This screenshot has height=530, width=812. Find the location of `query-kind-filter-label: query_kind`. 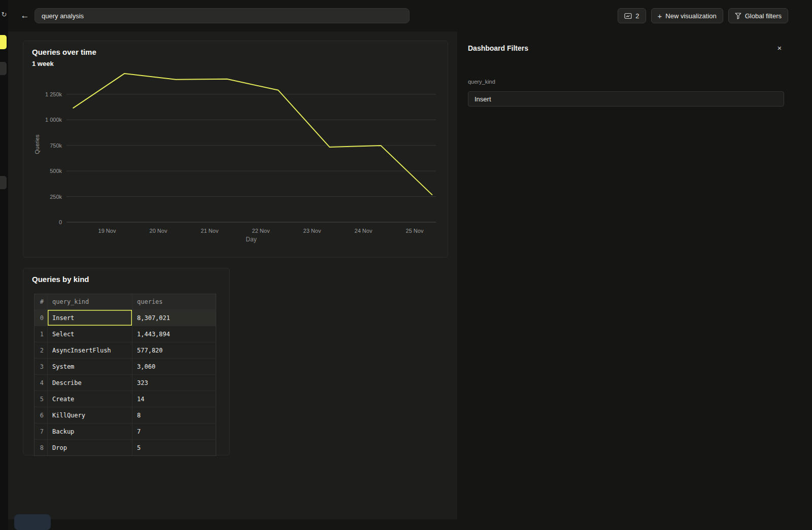

query-kind-filter-label: query_kind is located at coordinates (482, 82).